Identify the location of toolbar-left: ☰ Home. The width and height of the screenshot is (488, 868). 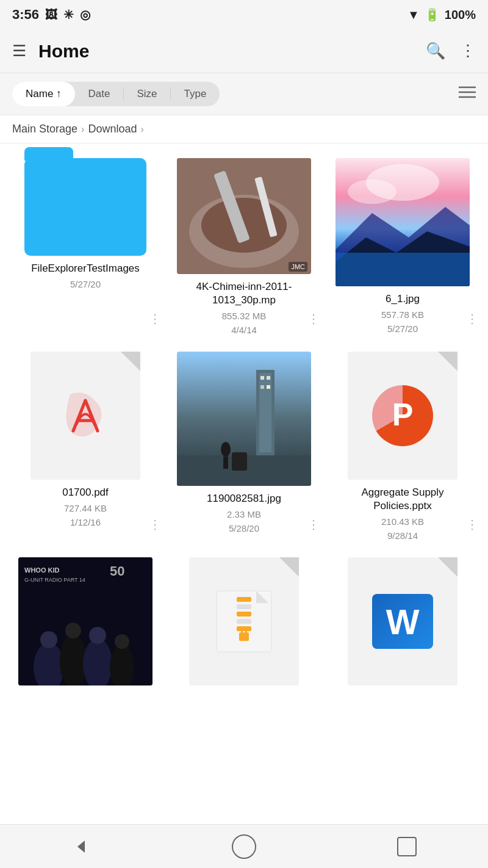
(51, 51).